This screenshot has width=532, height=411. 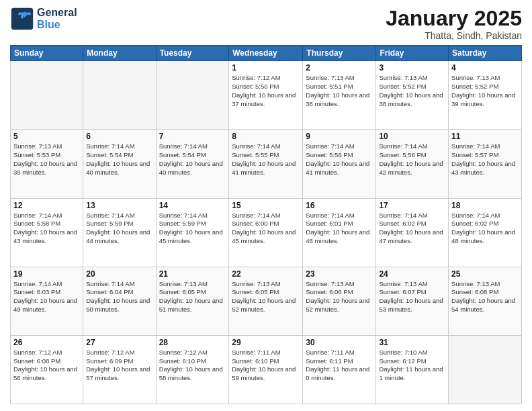 What do you see at coordinates (485, 136) in the screenshot?
I see `day-number: 11` at bounding box center [485, 136].